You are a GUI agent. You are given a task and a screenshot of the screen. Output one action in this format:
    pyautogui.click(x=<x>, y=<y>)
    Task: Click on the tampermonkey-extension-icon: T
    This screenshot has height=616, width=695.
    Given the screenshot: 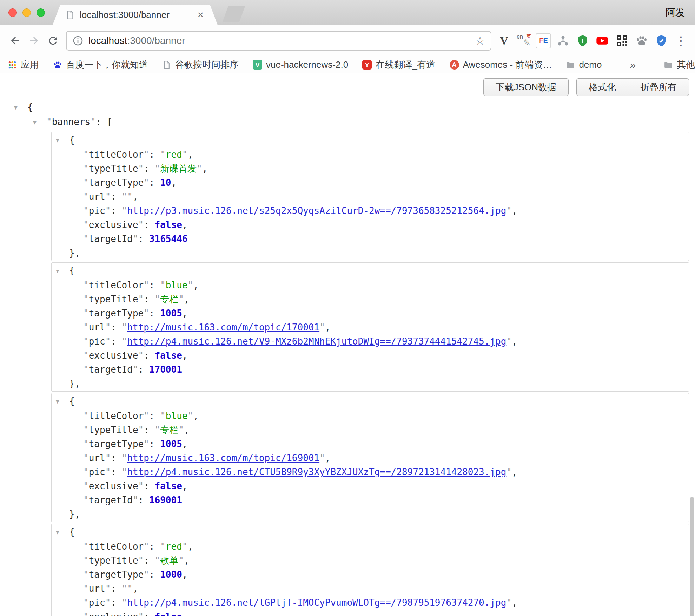 What is the action you would take?
    pyautogui.click(x=583, y=41)
    